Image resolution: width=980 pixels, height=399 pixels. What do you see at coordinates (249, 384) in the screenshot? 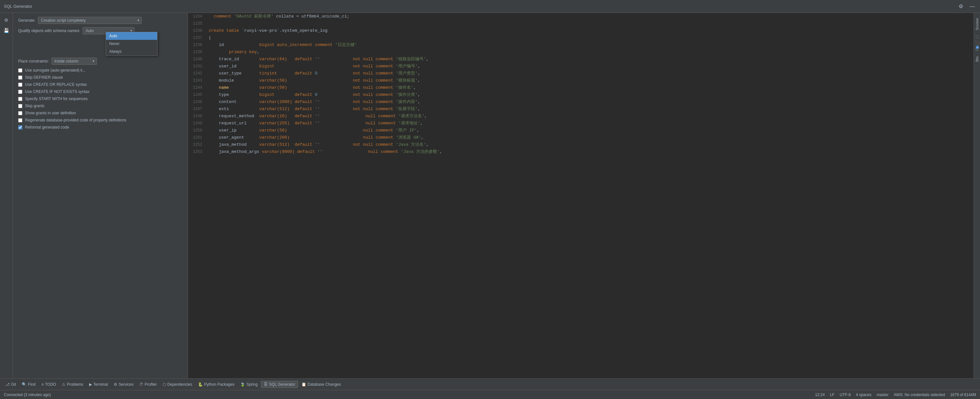
I see `toolbar-spring: 🍃 Spring` at bounding box center [249, 384].